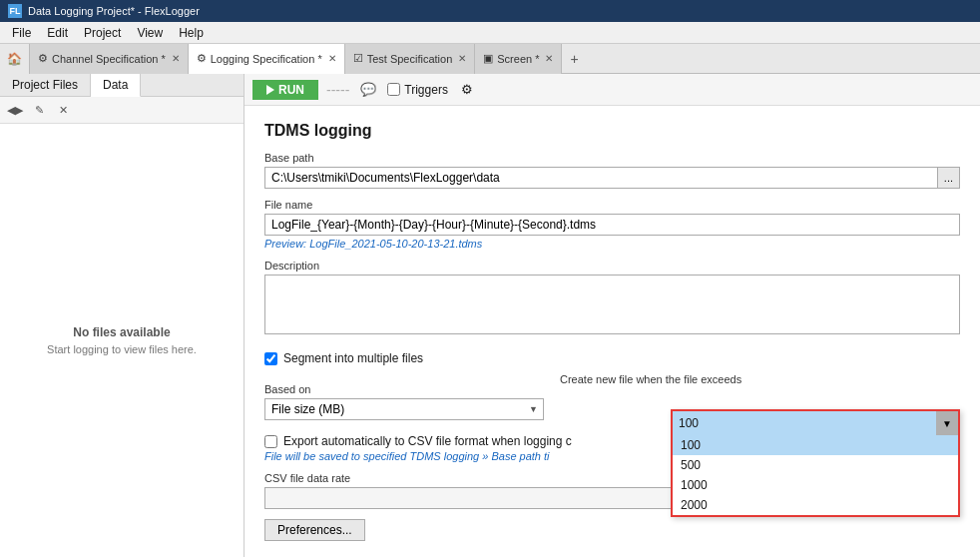  What do you see at coordinates (404, 389) in the screenshot?
I see `based-on-label: Based on` at bounding box center [404, 389].